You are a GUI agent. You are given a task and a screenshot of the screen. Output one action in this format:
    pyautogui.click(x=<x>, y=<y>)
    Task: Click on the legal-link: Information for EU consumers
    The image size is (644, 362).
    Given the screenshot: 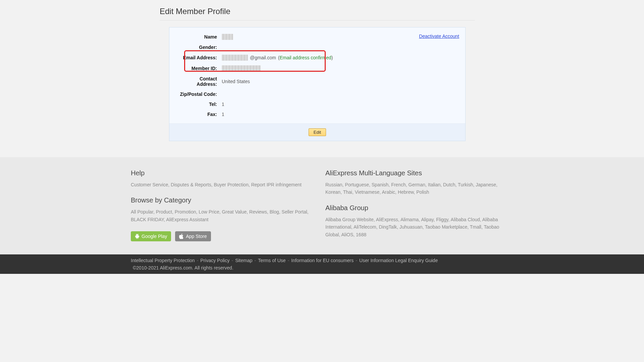 What is the action you would take?
    pyautogui.click(x=322, y=260)
    